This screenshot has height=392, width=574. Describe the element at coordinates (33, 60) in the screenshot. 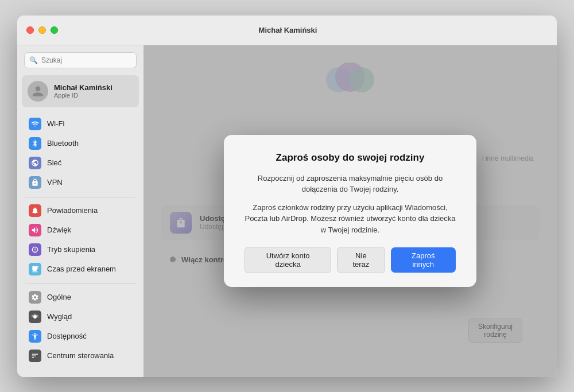

I see `search-icon: 🔍` at that location.